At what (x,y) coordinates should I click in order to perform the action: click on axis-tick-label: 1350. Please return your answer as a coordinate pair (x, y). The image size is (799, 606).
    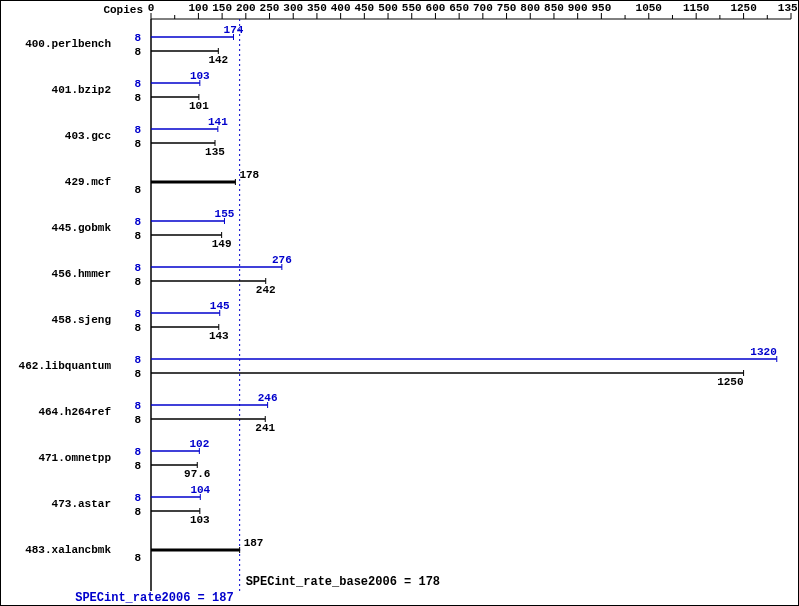
    Looking at the image, I should click on (788, 8).